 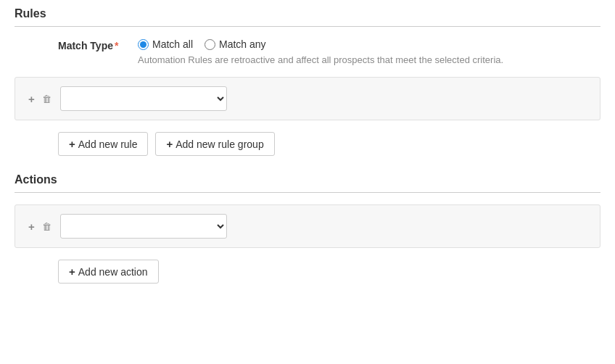 I want to click on match-any-radio, so click(x=210, y=45).